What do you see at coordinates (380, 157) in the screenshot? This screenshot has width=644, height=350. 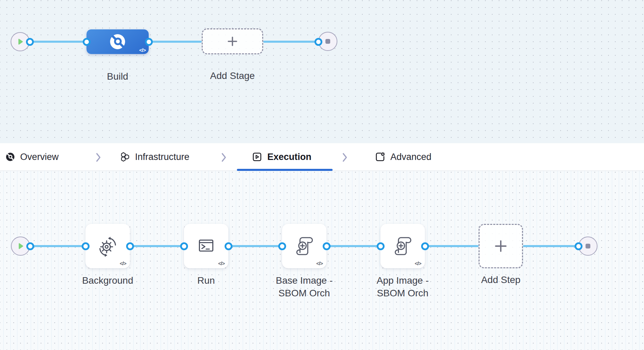 I see `settings-box-icon` at bounding box center [380, 157].